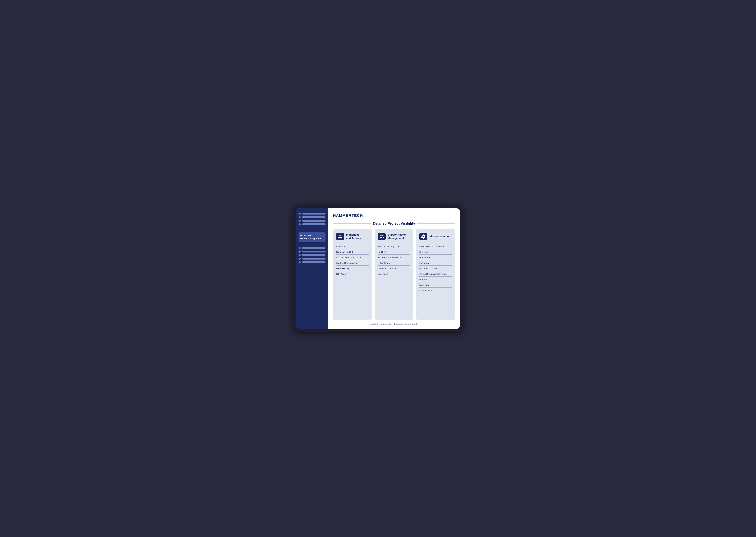 This screenshot has width=756, height=537. What do you see at coordinates (423, 236) in the screenshot?
I see `site-svg` at bounding box center [423, 236].